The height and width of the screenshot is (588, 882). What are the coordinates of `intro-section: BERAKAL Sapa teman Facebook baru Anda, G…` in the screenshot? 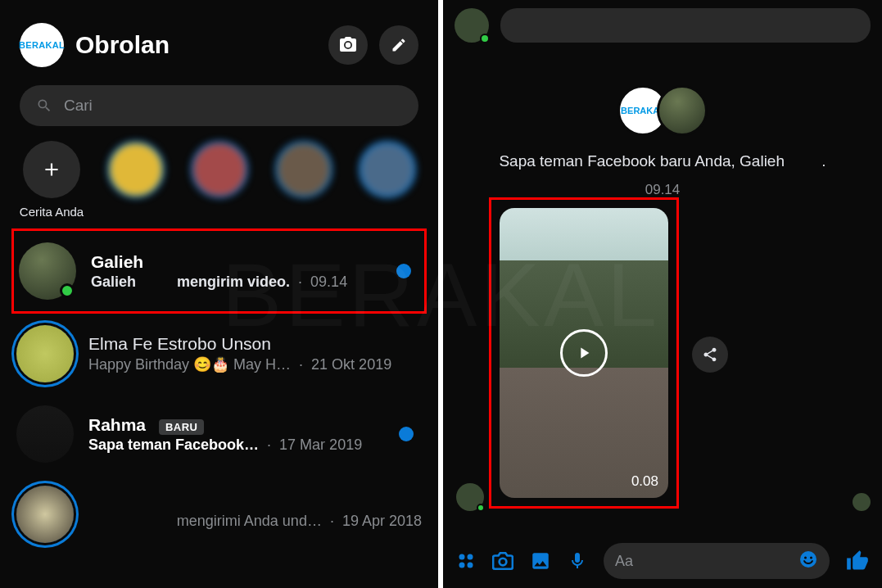 It's located at (663, 142).